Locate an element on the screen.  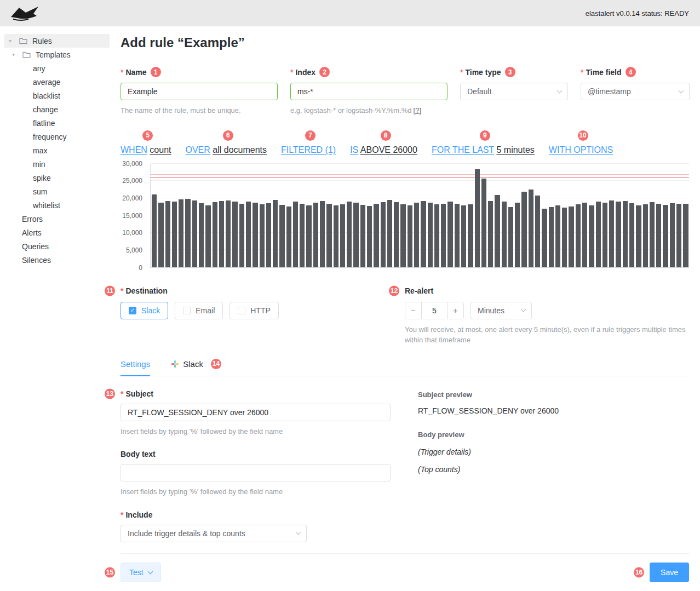
praeco-logo is located at coordinates (25, 13).